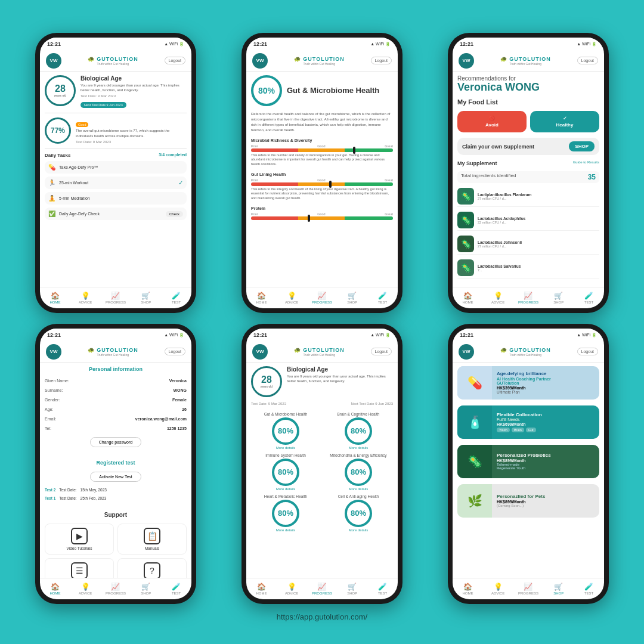 This screenshot has width=644, height=644. What do you see at coordinates (477, 163) in the screenshot?
I see `supplement-title: My Supplement` at bounding box center [477, 163].